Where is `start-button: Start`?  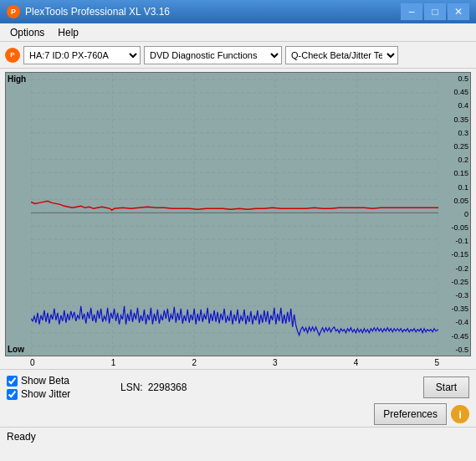 start-button: Start is located at coordinates (447, 387).